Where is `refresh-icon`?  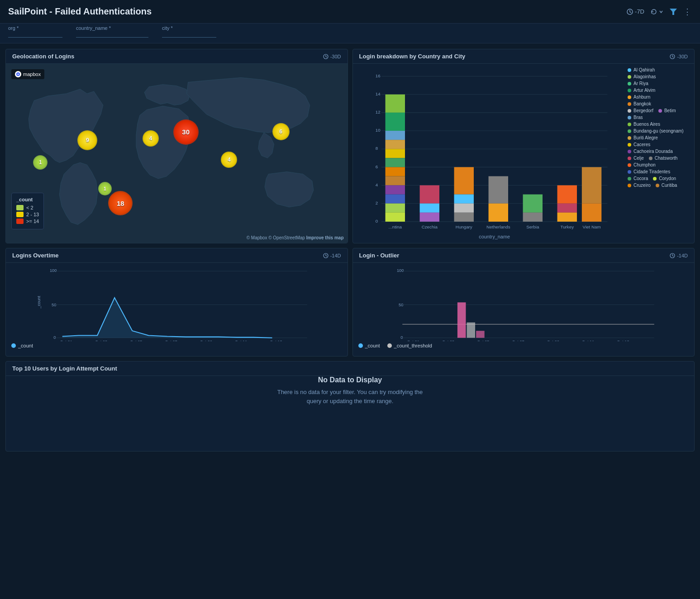 refresh-icon is located at coordinates (654, 12).